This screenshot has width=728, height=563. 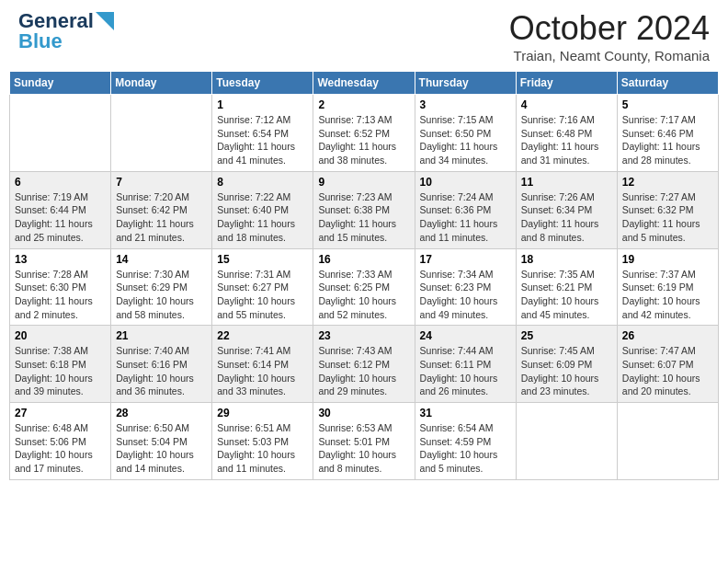 What do you see at coordinates (53, 294) in the screenshot?
I see `day-info: Sunrise: 7:28 AMSunset: 6:30 PMDaylight:…` at bounding box center [53, 294].